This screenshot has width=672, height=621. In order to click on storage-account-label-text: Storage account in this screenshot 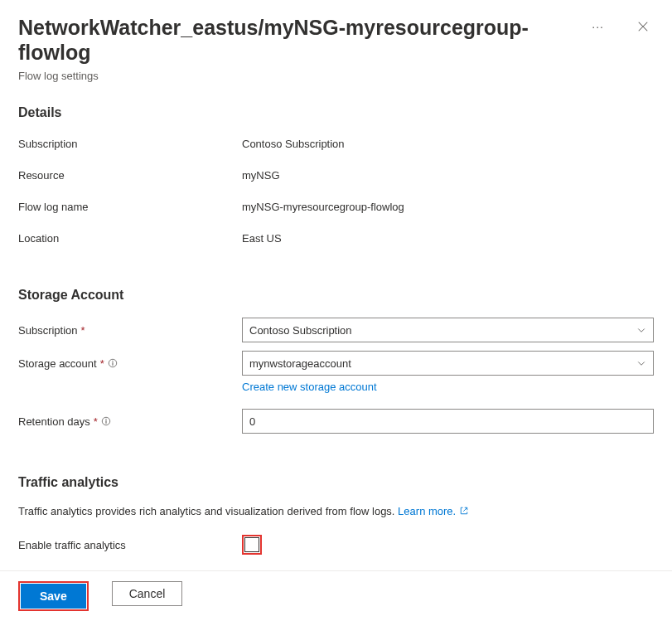, I will do `click(58, 363)`.